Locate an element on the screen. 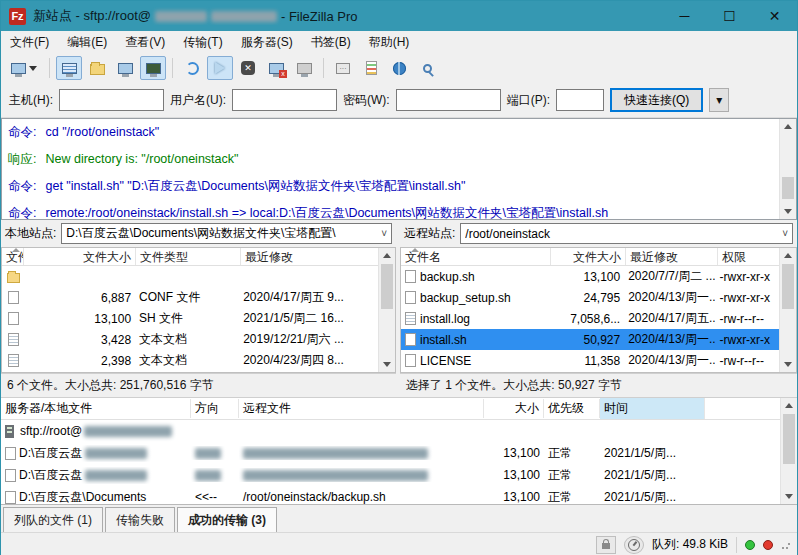  play-icon is located at coordinates (220, 68).